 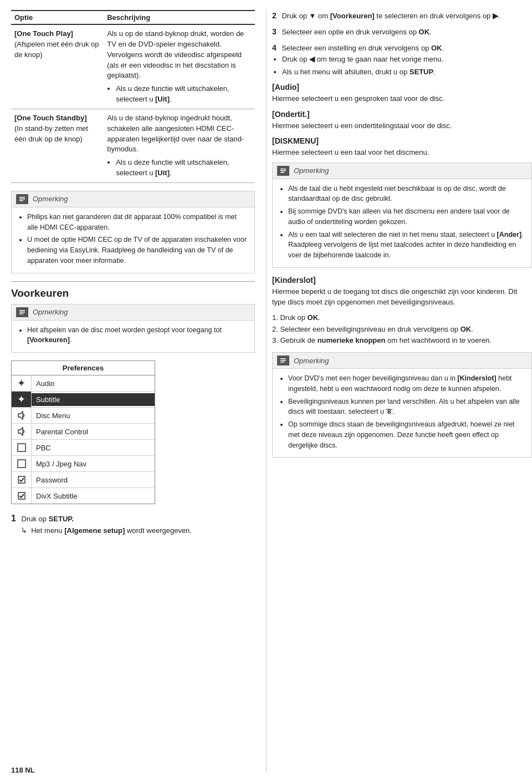 What do you see at coordinates (402, 280) in the screenshot?
I see `section-label-kinderslot: [Kinderslot]` at bounding box center [402, 280].